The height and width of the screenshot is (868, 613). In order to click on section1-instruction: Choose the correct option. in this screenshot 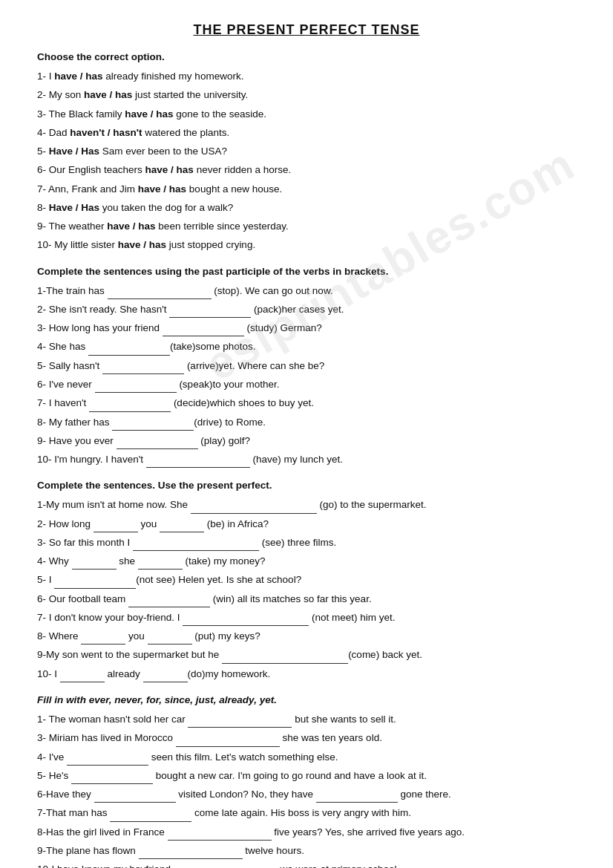, I will do `click(306, 56)`.